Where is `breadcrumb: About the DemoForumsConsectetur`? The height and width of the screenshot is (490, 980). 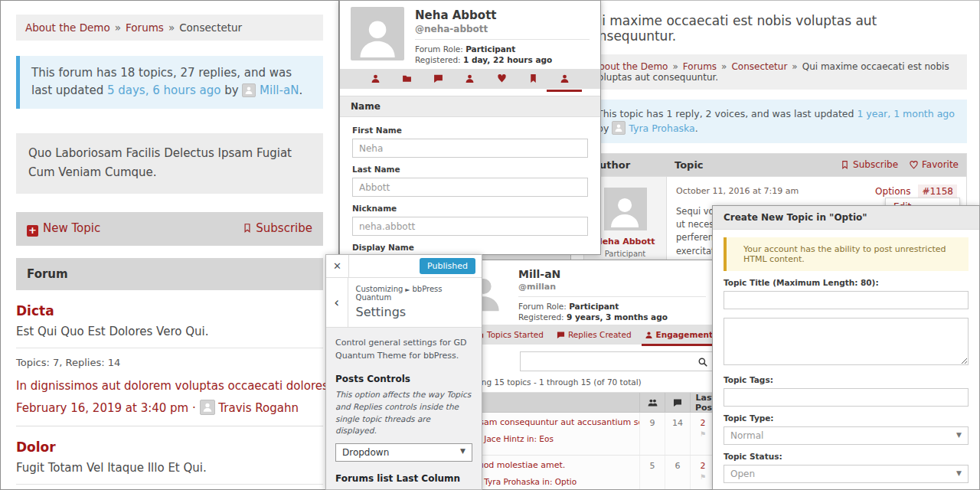
breadcrumb: About the DemoForumsConsectetur is located at coordinates (170, 28).